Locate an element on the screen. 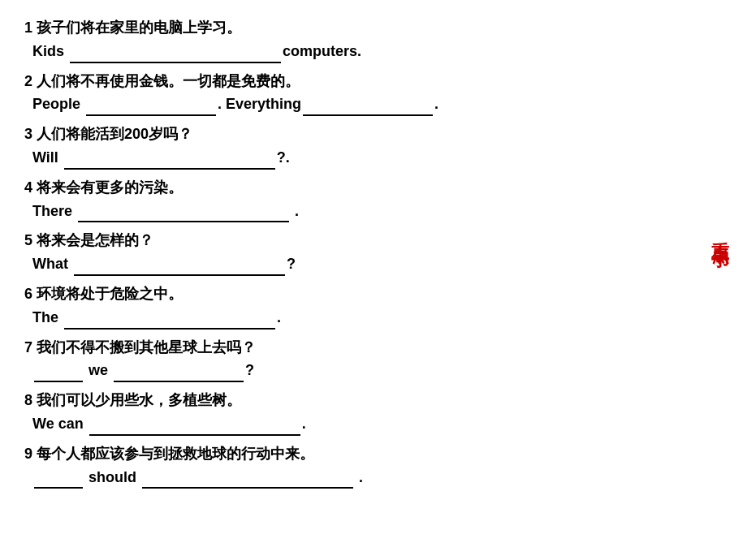 The image size is (747, 560). exercise-item-2: 2 人们将不再使用金钱。一切都是免费的。 People . Everything… is located at coordinates (374, 93).